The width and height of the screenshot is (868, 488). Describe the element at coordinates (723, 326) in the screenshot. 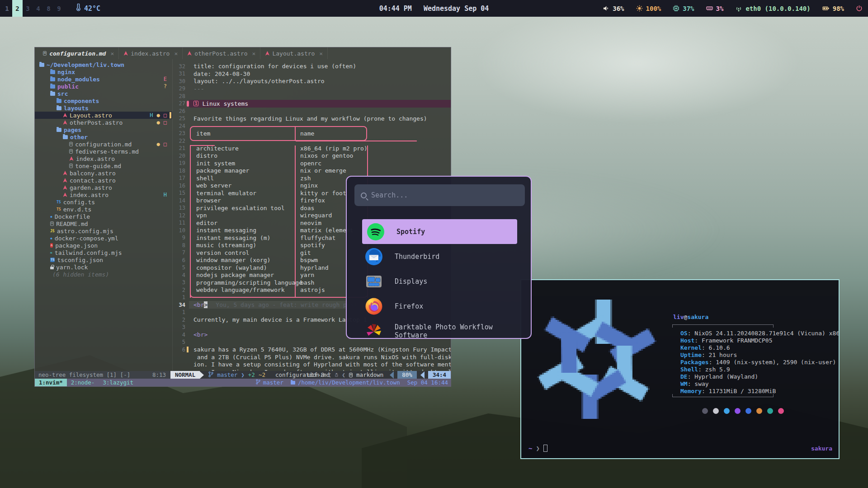

I see `info-bracket-top` at that location.